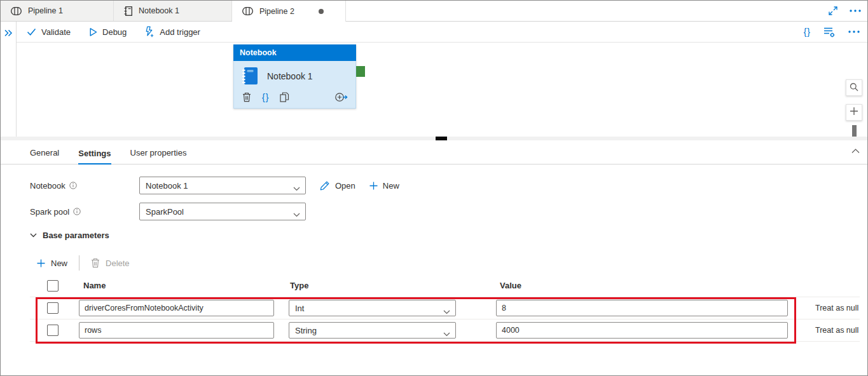 This screenshot has width=868, height=376. What do you see at coordinates (172, 32) in the screenshot?
I see `add-trigger-button: Add trigger` at bounding box center [172, 32].